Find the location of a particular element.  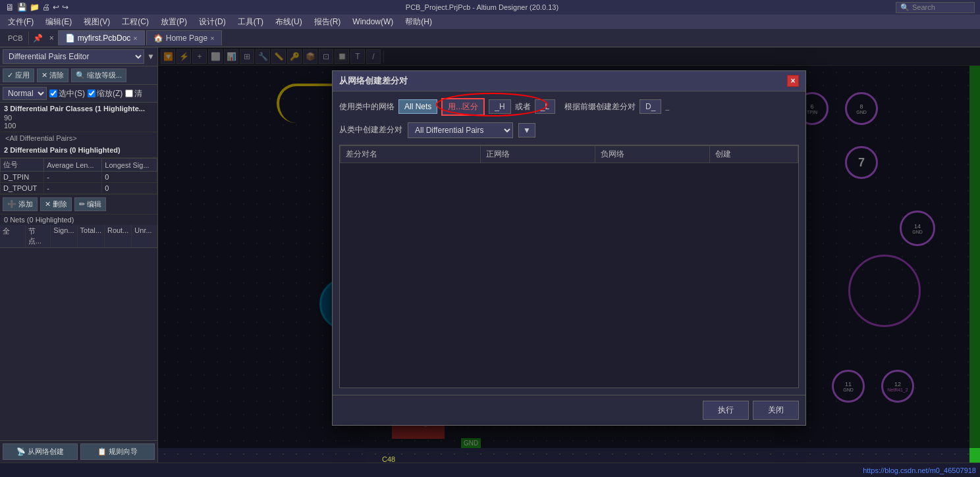

pcb-panel-label: PCB is located at coordinates (16, 38).